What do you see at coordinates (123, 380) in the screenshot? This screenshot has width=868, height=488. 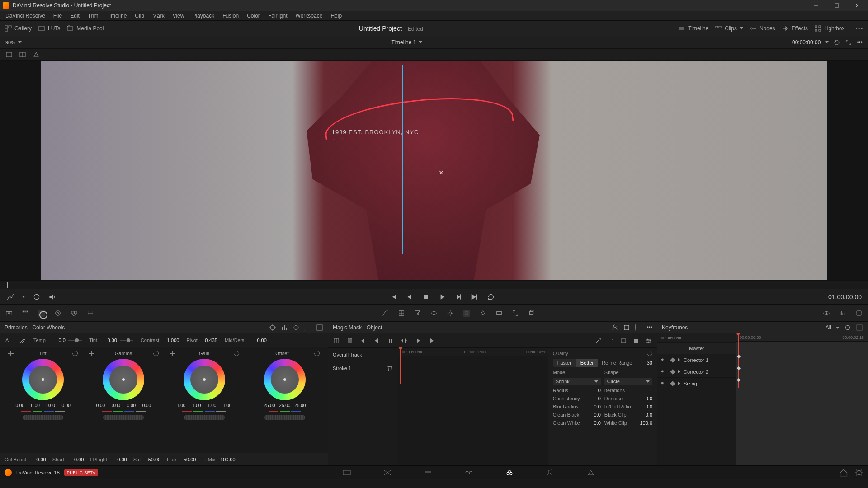 I see `gamma-color-wheel` at bounding box center [123, 380].